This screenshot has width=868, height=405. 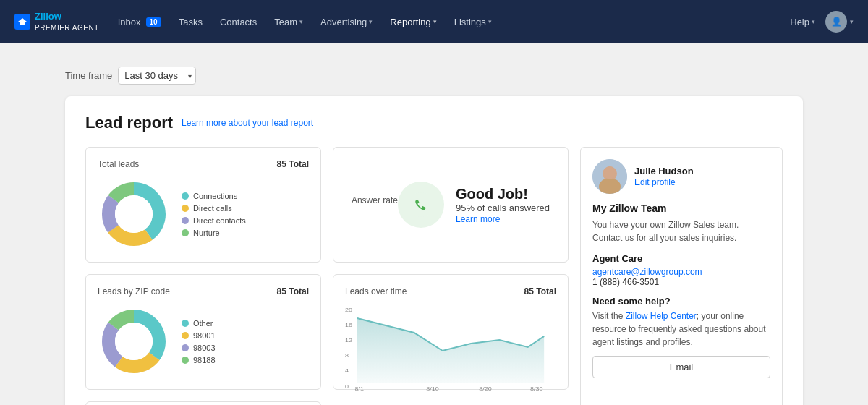 I want to click on agent-care-phone: 1 (888) 466-3501, so click(x=681, y=282).